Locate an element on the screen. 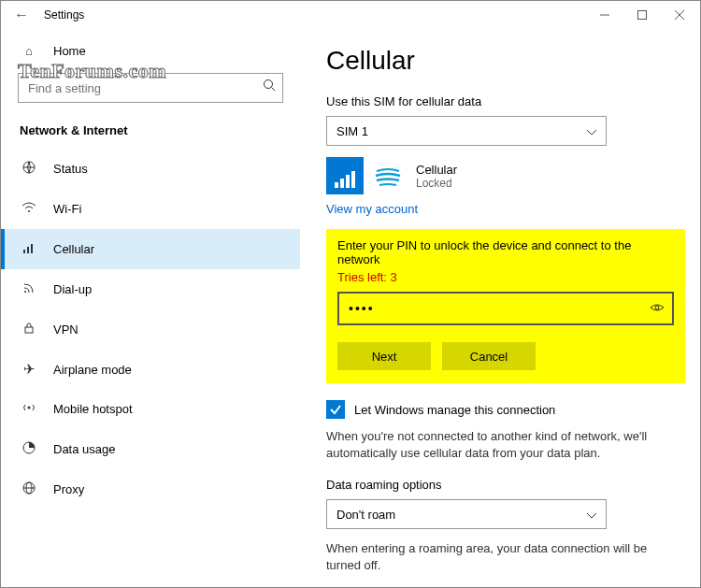 The width and height of the screenshot is (701, 588). check-icon is located at coordinates (336, 409).